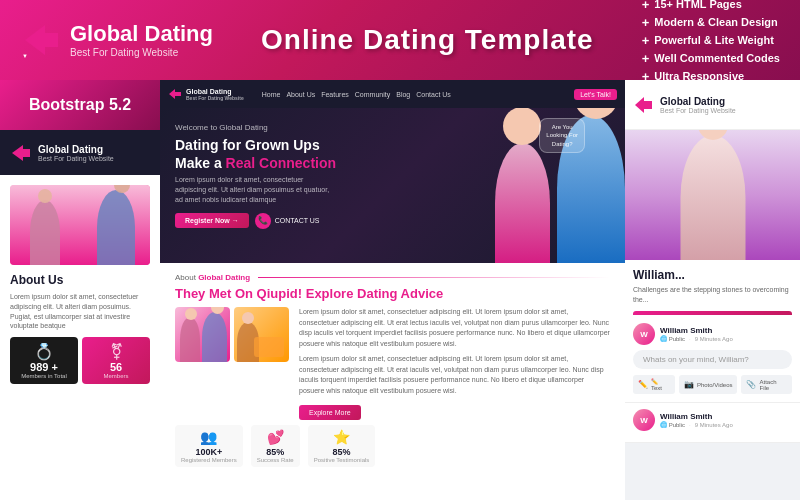  I want to click on success-label: Success Rate, so click(276, 460).